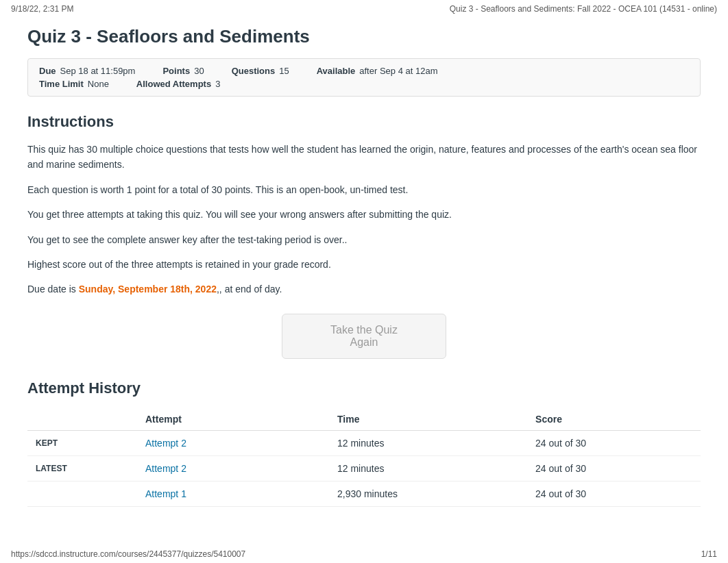 The image size is (728, 563). Describe the element at coordinates (178, 84) in the screenshot. I see `meta-allowed-attempts: Allowed Attempts 3` at that location.